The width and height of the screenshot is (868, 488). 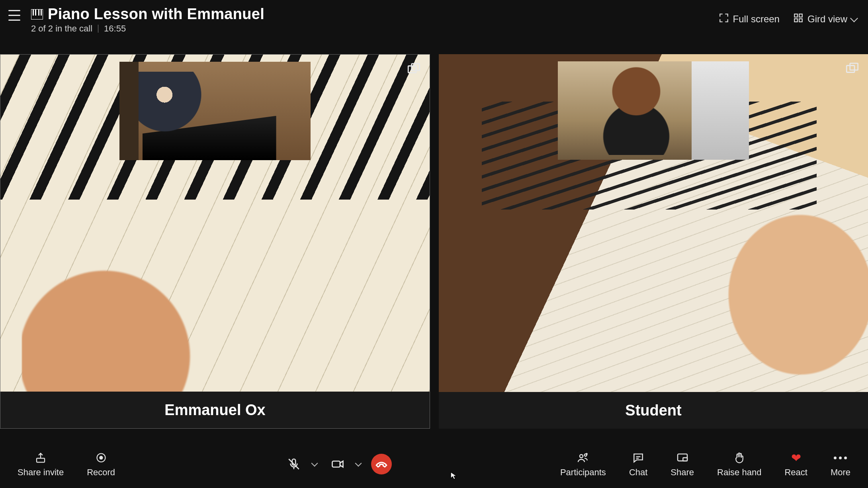 What do you see at coordinates (638, 458) in the screenshot?
I see `chat-icon` at bounding box center [638, 458].